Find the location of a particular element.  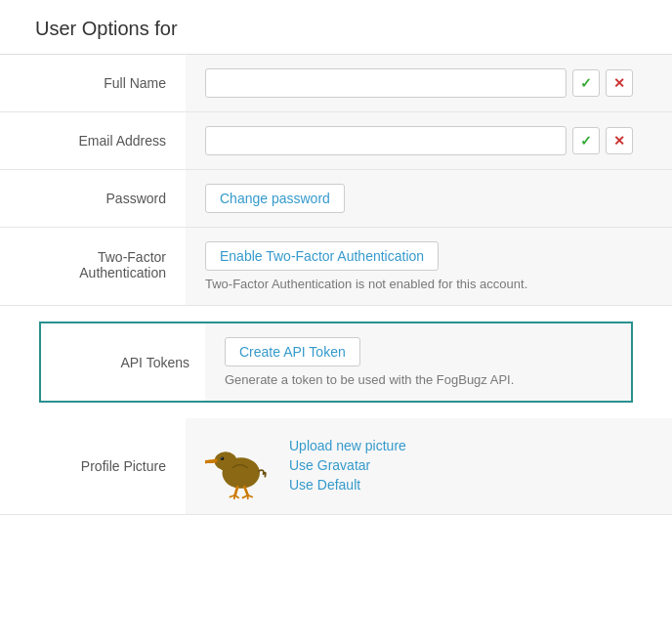

use-gravatar-link: Use Gravatar is located at coordinates (348, 465).